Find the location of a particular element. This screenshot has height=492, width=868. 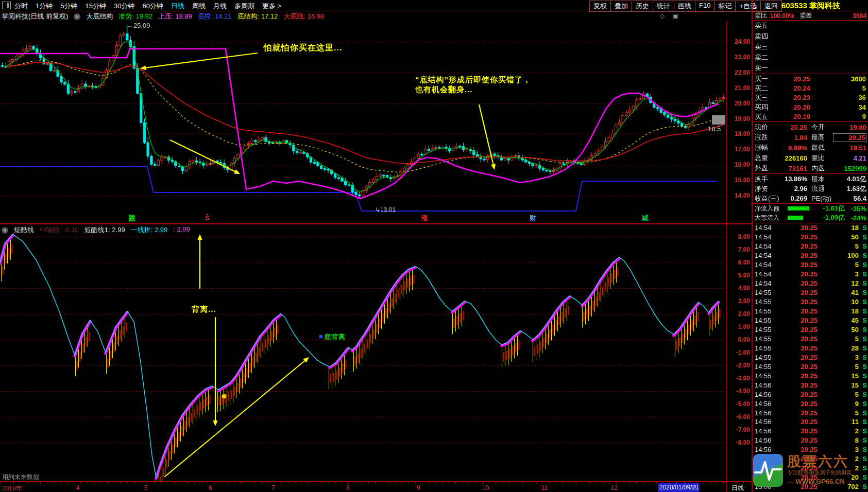

tool-button-叠加: 叠加 is located at coordinates (621, 6).